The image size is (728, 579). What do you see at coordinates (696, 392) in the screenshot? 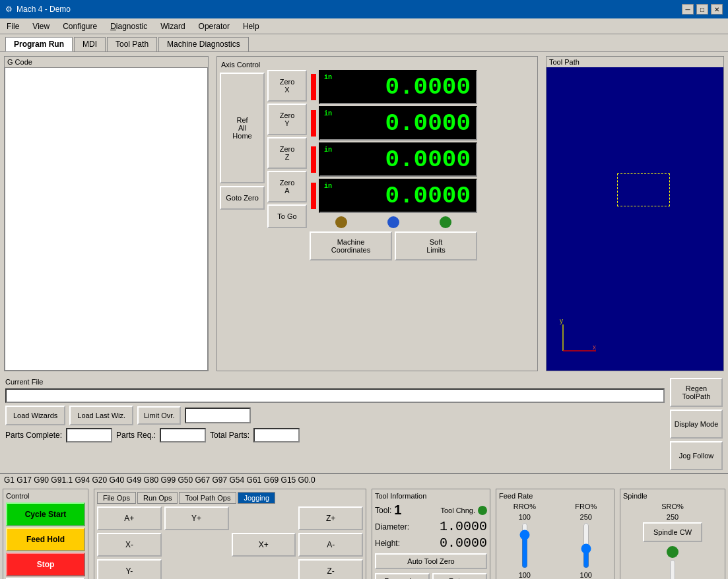
I see `regen-toolpath-button: RegenToolPath` at bounding box center [696, 392].